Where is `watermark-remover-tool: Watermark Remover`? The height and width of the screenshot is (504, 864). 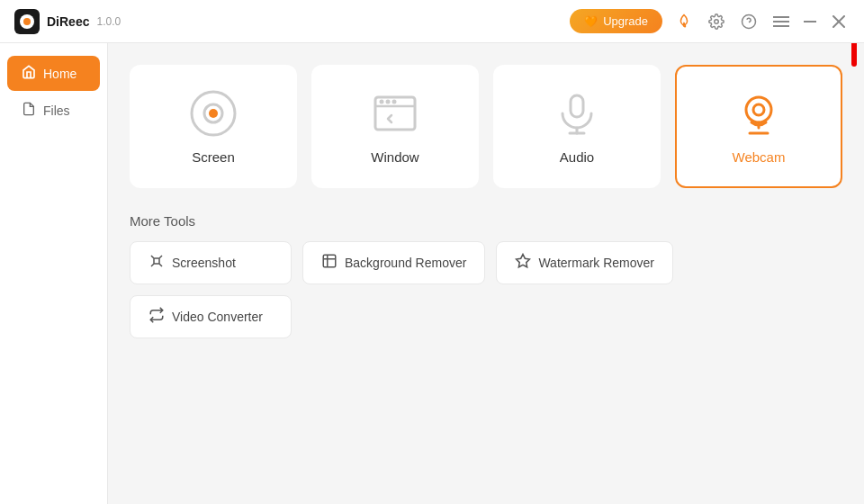 watermark-remover-tool: Watermark Remover is located at coordinates (585, 263).